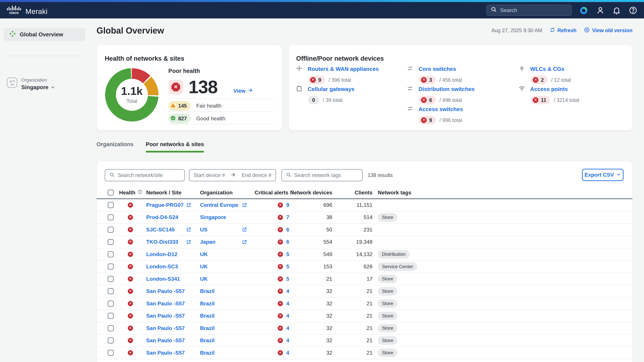 The image size is (644, 362). What do you see at coordinates (548, 69) in the screenshot?
I see `device-category-link: WLCs & CGs` at bounding box center [548, 69].